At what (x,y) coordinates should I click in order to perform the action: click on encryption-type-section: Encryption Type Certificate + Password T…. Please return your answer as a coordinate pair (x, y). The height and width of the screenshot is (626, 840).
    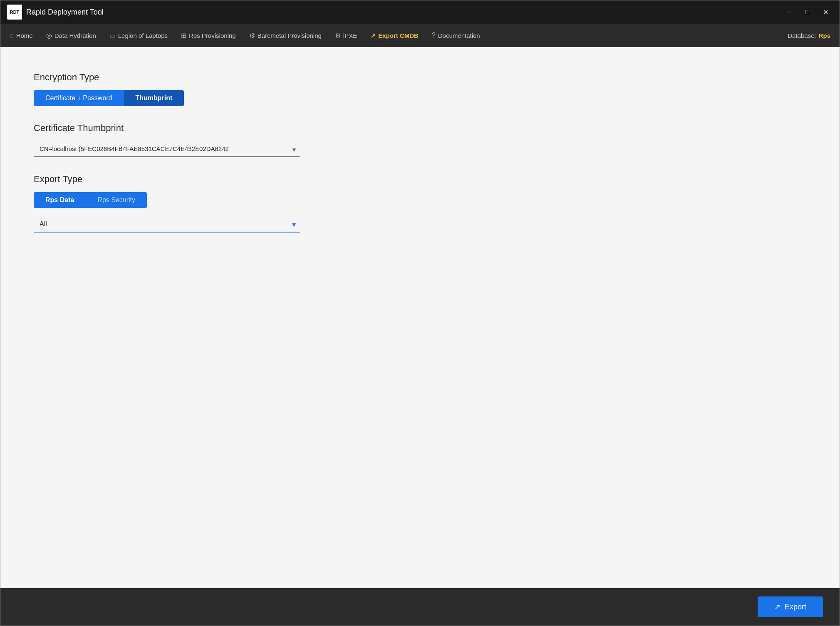
    Looking at the image, I should click on (420, 89).